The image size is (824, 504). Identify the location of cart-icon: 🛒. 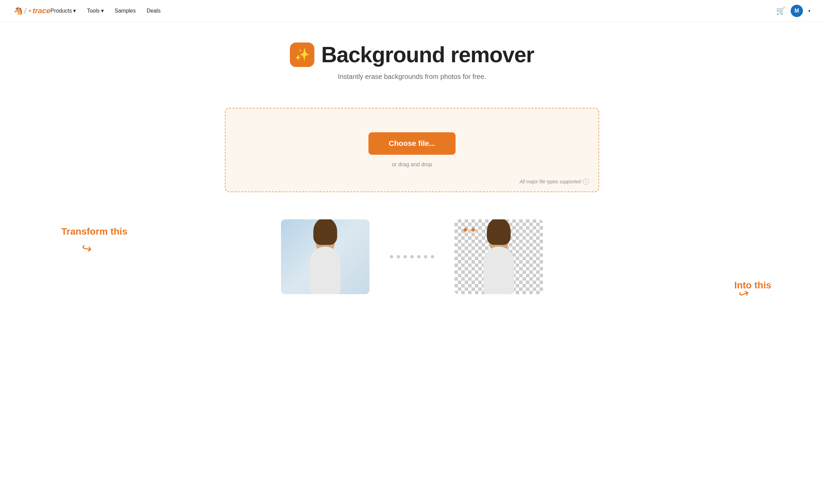
(780, 11).